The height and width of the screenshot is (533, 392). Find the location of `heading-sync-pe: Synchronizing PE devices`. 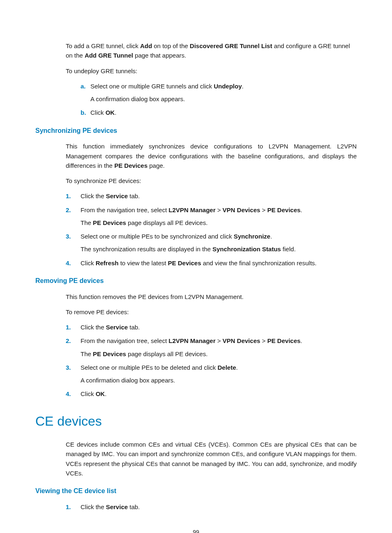

heading-sync-pe: Synchronizing PE devices is located at coordinates (196, 131).